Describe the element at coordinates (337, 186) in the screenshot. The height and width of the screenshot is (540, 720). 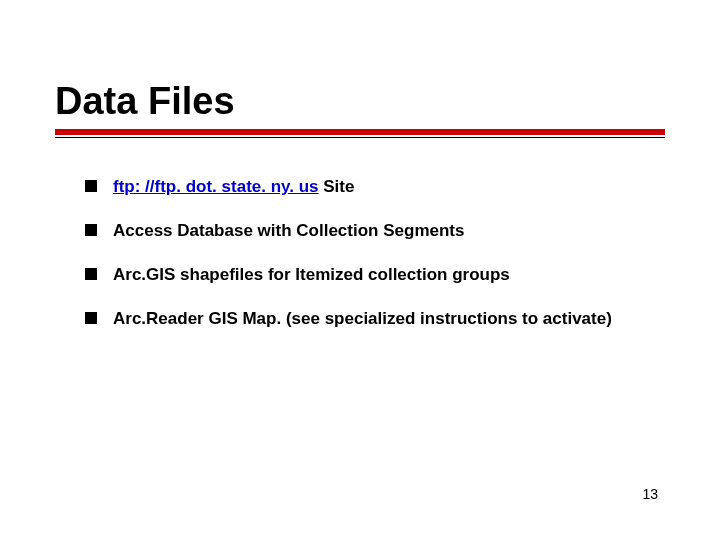
I see `list-item-suffix: Site` at that location.